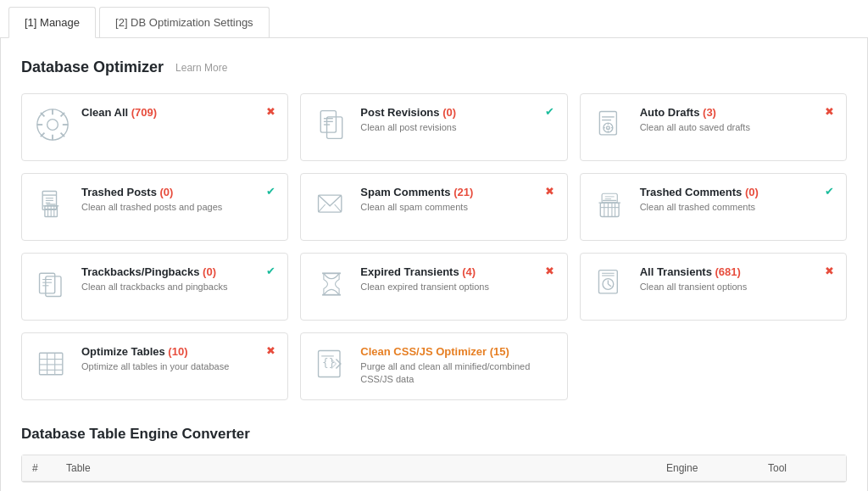 Image resolution: width=868 pixels, height=491 pixels. I want to click on card-trackbacks-title: Trackbacks/Pingbacks (0), so click(178, 271).